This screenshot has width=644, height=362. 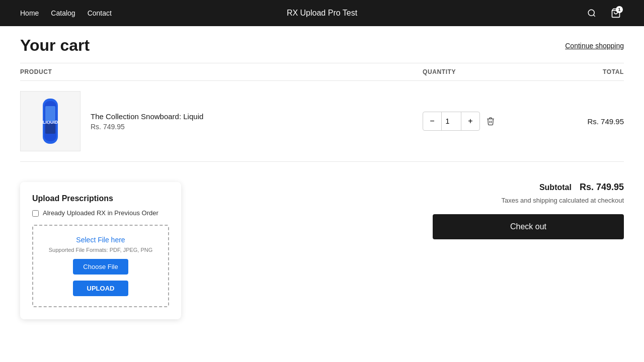 I want to click on product-price: Rs. 749.95, so click(x=147, y=127).